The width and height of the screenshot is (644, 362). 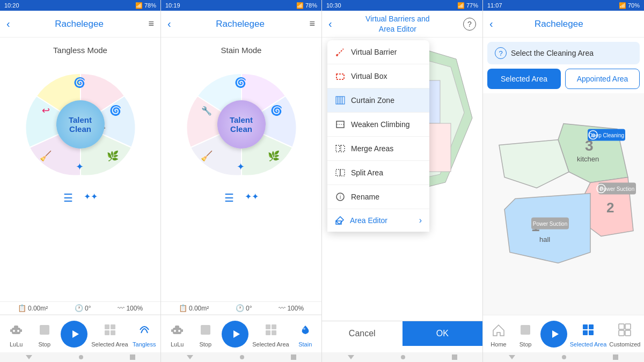 What do you see at coordinates (378, 149) in the screenshot?
I see `menu-item-merge-areas: Merge Areas` at bounding box center [378, 149].